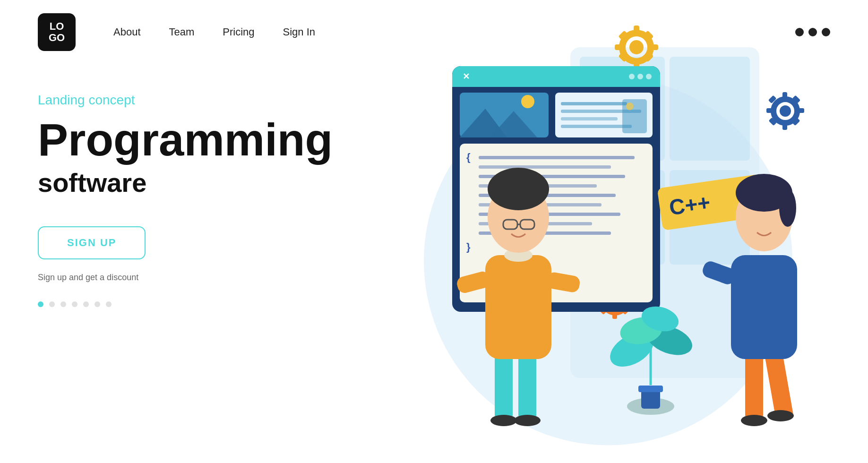 The image size is (868, 463). I want to click on logo-text: LOGO, so click(57, 32).